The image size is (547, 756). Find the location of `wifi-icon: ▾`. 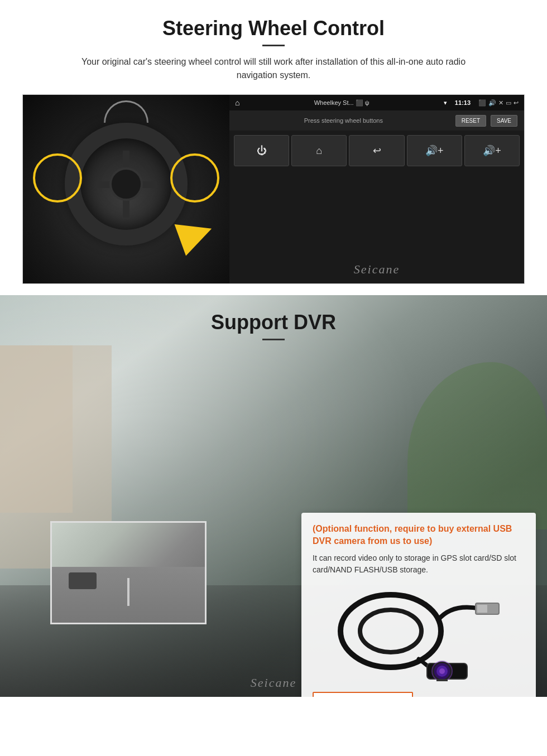

wifi-icon: ▾ is located at coordinates (445, 103).